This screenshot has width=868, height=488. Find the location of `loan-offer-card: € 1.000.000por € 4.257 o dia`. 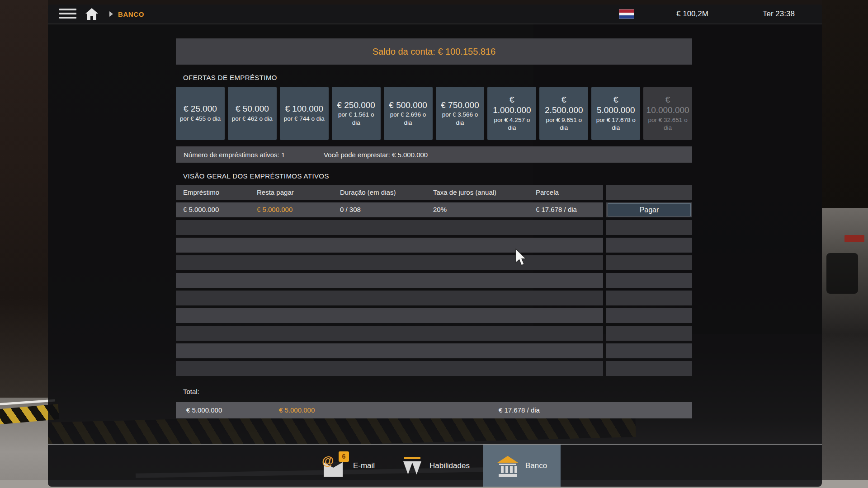

loan-offer-card: € 1.000.000por € 4.257 o dia is located at coordinates (512, 113).